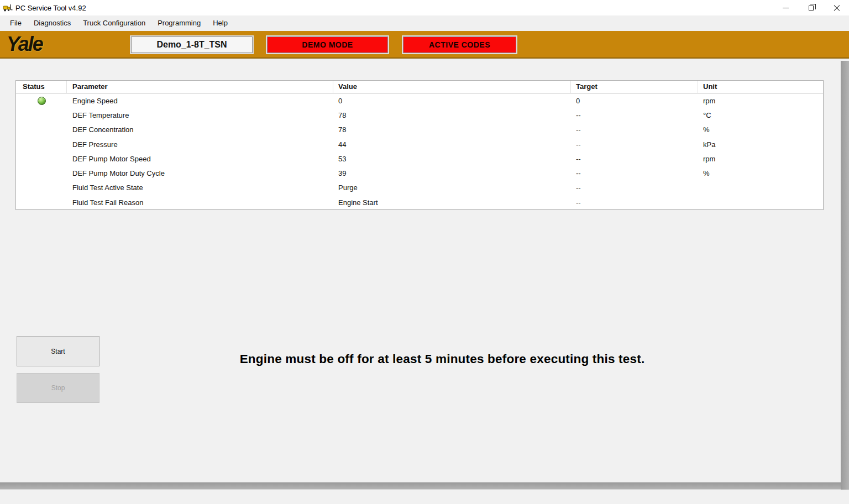  Describe the element at coordinates (200, 159) in the screenshot. I see `parameter-cell: DEF Pump Motor Speed` at that location.